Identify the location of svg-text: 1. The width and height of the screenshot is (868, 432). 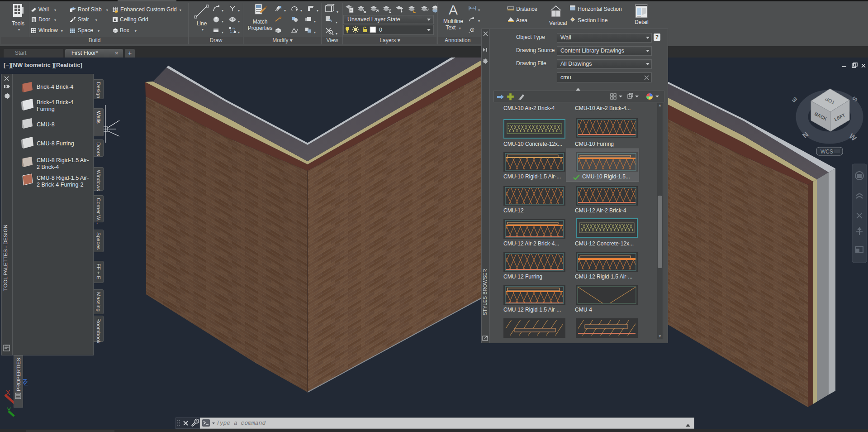
(472, 30).